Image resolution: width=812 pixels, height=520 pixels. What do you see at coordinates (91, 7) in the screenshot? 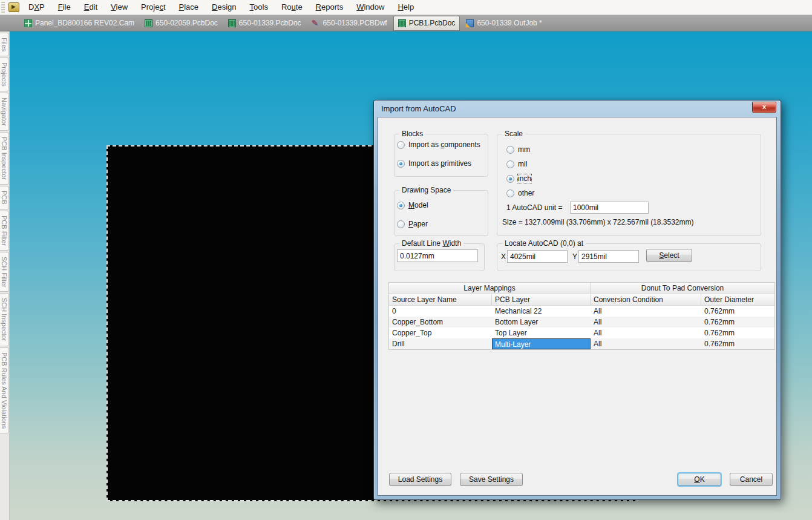
I see `menu-edit: Edit` at bounding box center [91, 7].